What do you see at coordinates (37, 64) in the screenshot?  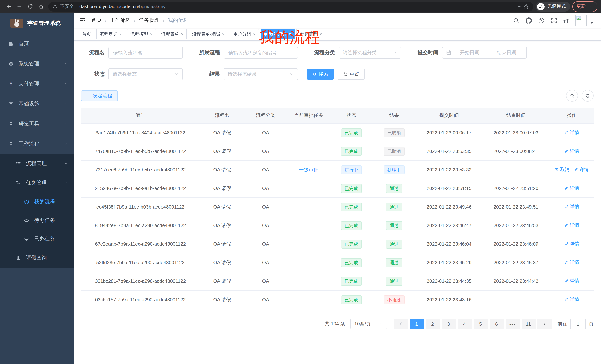 I see `sidebar-item-1: 系统管理` at bounding box center [37, 64].